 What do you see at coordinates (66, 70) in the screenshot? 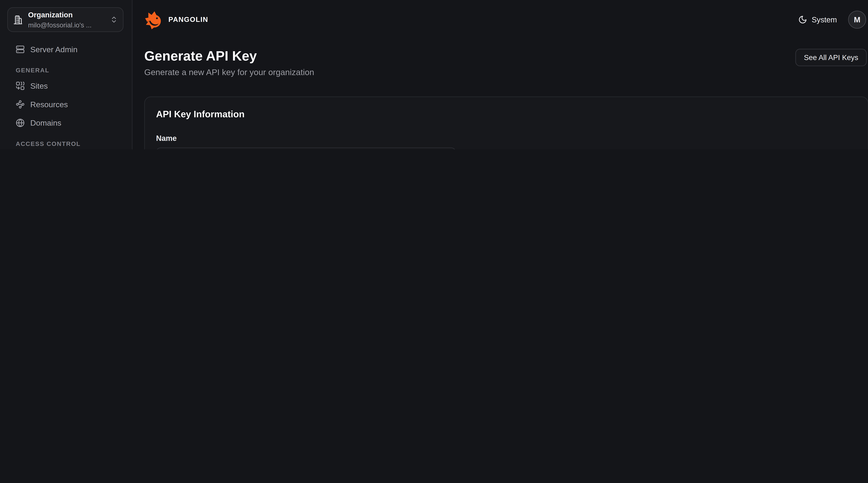
I see `sidebar-section-title: GENERAL` at bounding box center [66, 70].